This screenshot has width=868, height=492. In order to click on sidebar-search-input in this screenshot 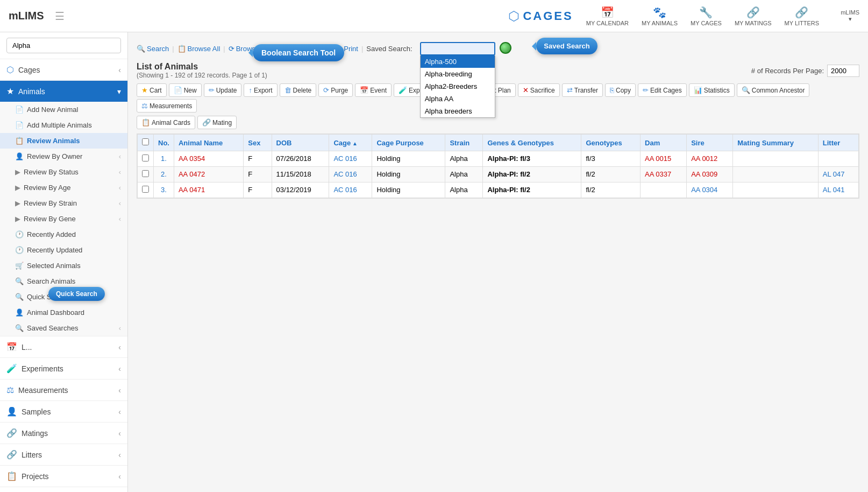, I will do `click(63, 45)`.